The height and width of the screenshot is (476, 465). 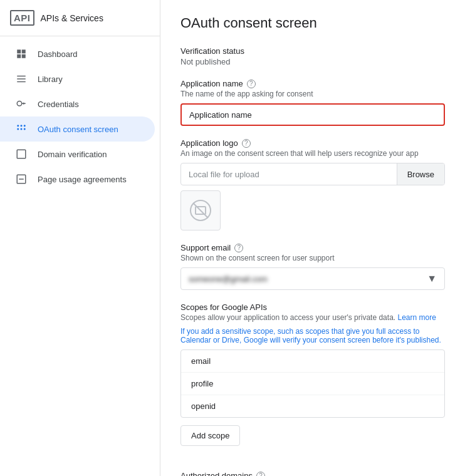 What do you see at coordinates (73, 154) in the screenshot?
I see `sidebar-item-label-domain: Domain verification` at bounding box center [73, 154].